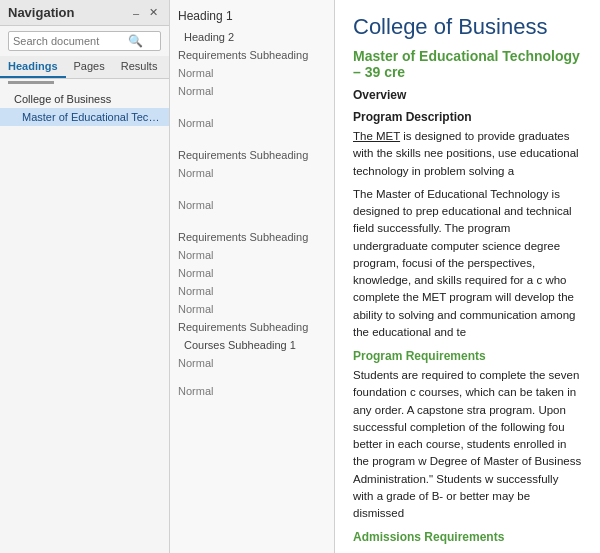  What do you see at coordinates (468, 264) in the screenshot?
I see `program-desc-p2: The Master of Educational Technology is …` at bounding box center [468, 264].